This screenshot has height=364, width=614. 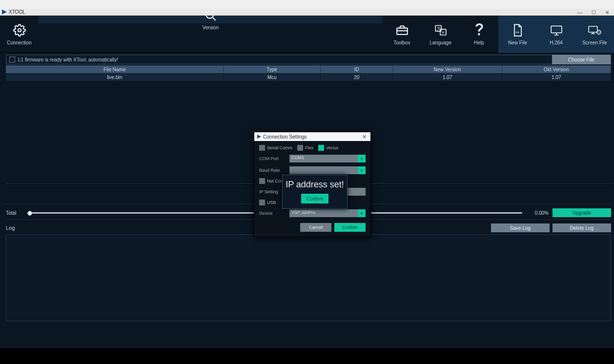 What do you see at coordinates (273, 170) in the screenshot?
I see `baud-rate-label: Baud Rate` at bounding box center [273, 170].